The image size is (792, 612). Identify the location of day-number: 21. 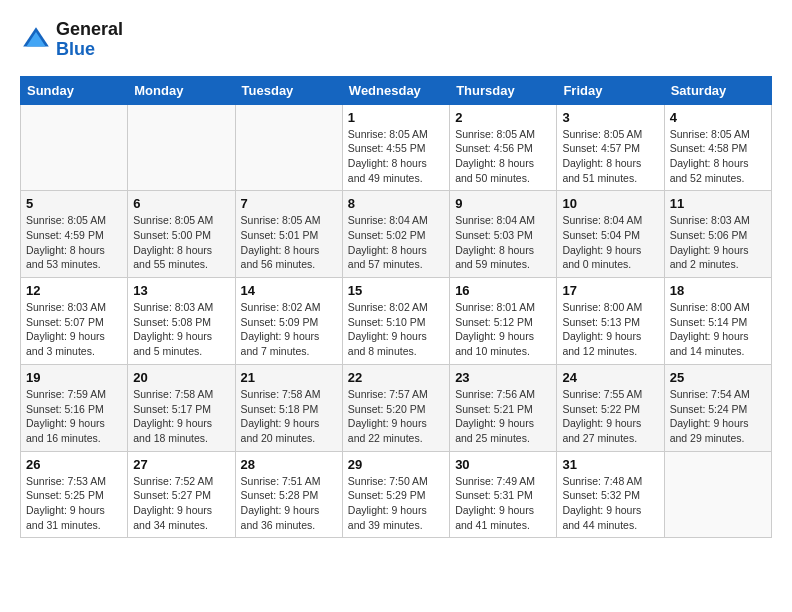
(289, 378).